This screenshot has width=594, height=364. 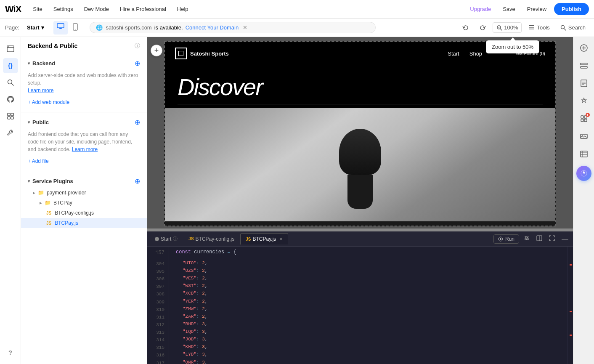 I want to click on panel-info-icon: ⓘ, so click(x=137, y=46).